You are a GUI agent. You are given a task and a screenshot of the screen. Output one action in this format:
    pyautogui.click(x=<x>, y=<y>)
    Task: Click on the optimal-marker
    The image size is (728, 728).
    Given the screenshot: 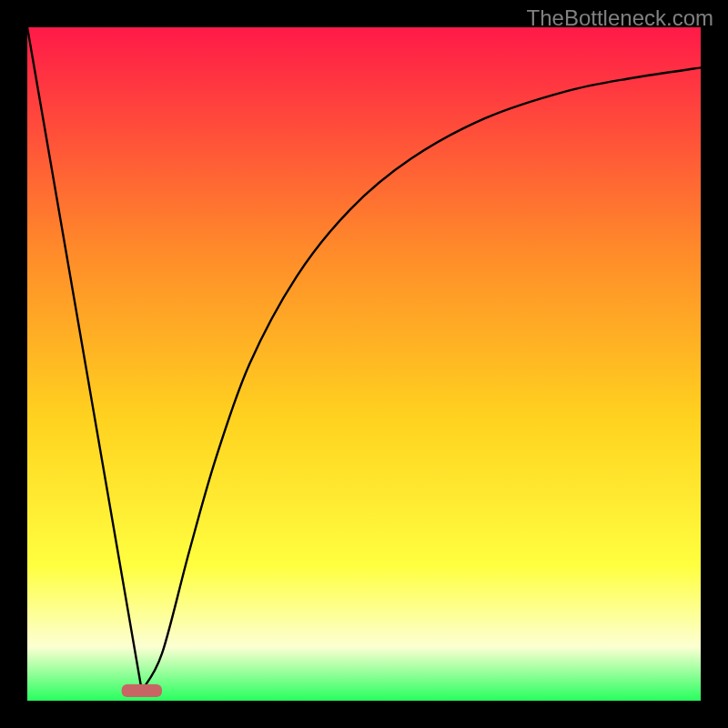 What is the action you would take?
    pyautogui.click(x=142, y=691)
    